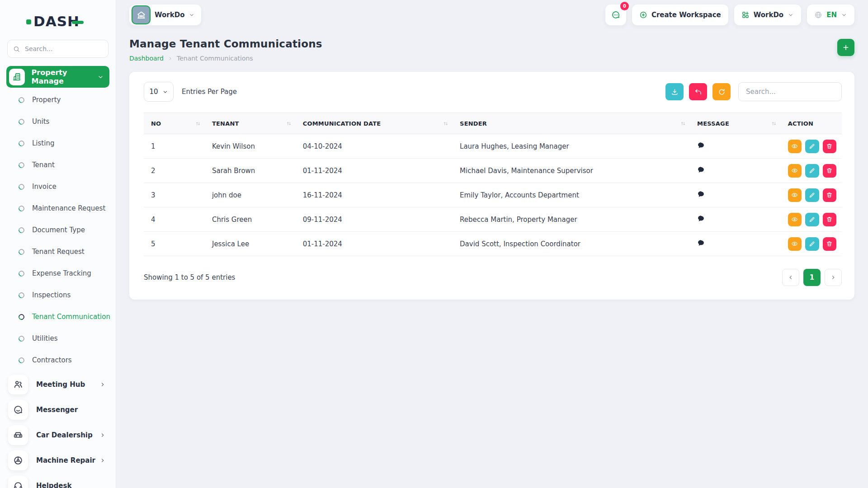 This screenshot has height=488, width=868. Describe the element at coordinates (493, 244) in the screenshot. I see `table-row: 5Jessica Lee01-11-2024David Scott, Inspe…` at that location.